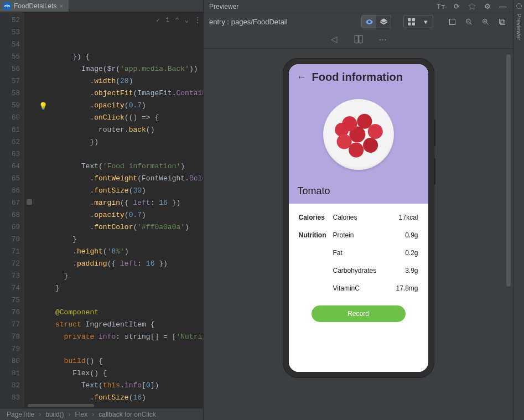  I want to click on nutrition-label: Carbohydrates, so click(361, 271).